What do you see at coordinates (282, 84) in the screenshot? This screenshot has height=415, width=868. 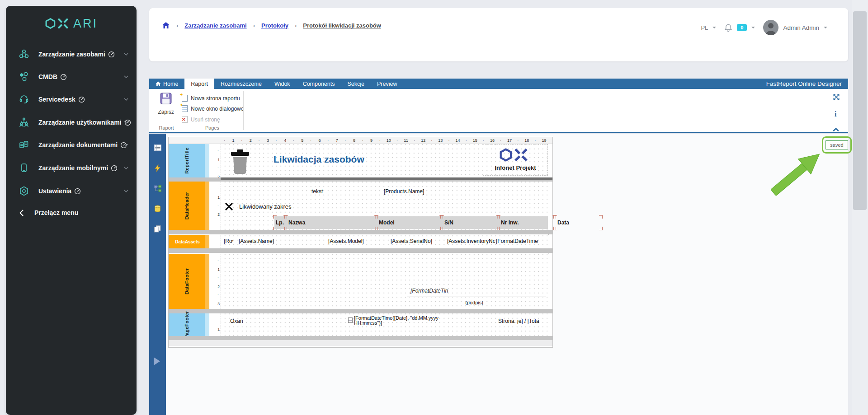 I see `tab-widok: Widok` at bounding box center [282, 84].